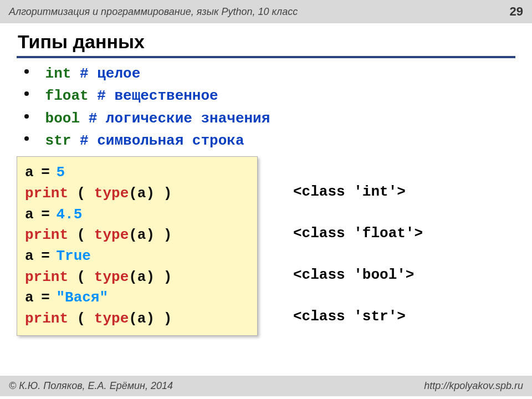  Describe the element at coordinates (136, 173) in the screenshot. I see `code-line: a = 5` at that location.